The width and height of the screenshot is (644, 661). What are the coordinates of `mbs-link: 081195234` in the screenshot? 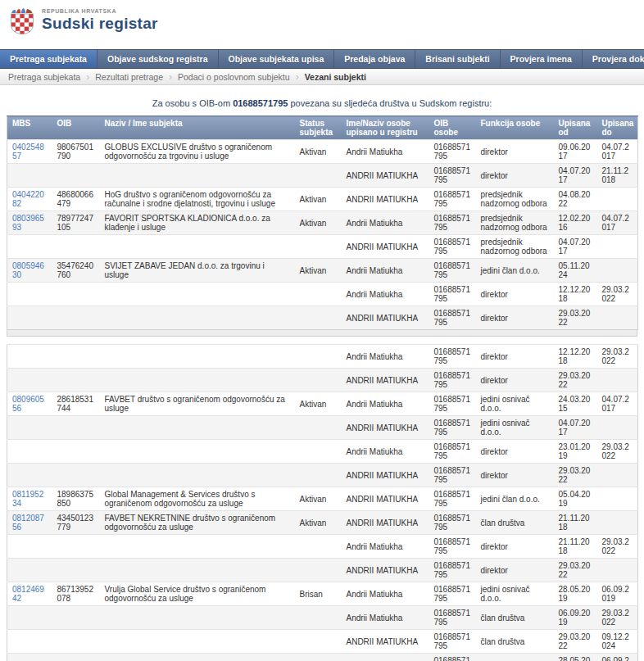 It's located at (28, 499).